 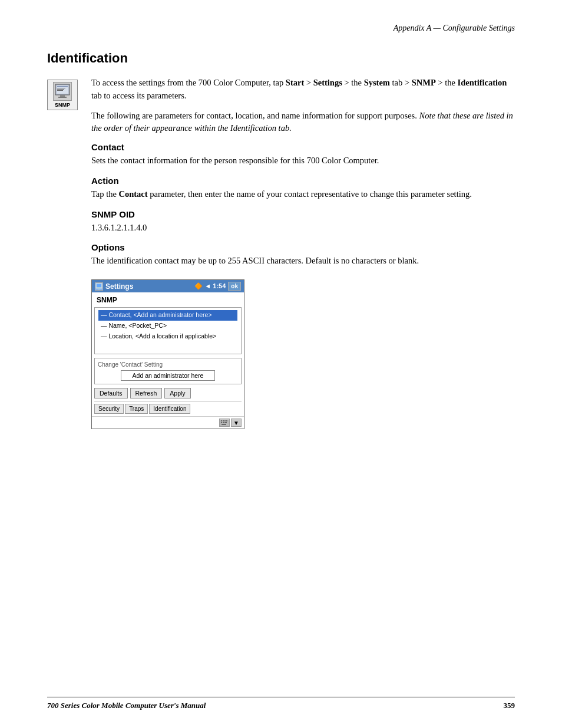 What do you see at coordinates (70, 253) in the screenshot?
I see `icon-column: SNMP` at bounding box center [70, 253].